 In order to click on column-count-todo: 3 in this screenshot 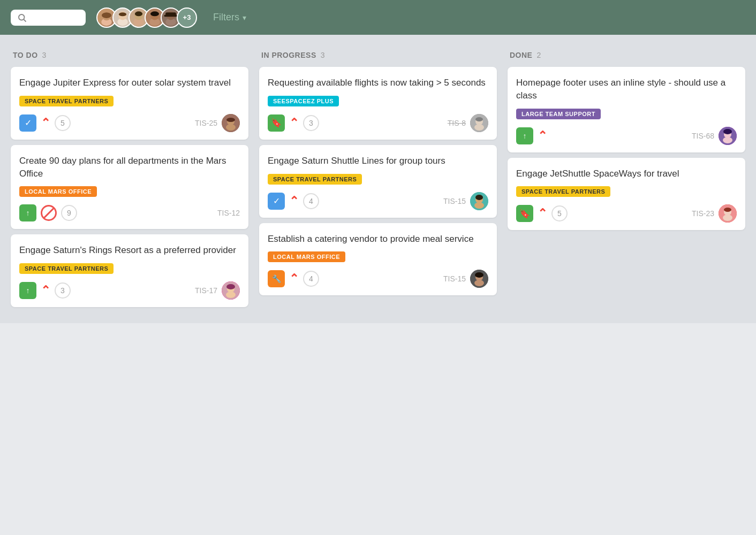, I will do `click(44, 55)`.